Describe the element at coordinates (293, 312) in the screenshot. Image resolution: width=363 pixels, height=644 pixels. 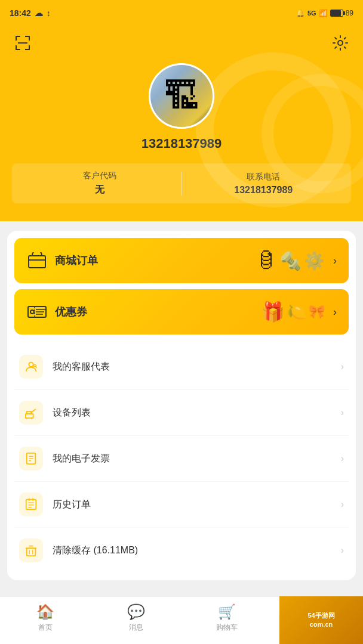
I see `coupon-decoration: 🎁 🍋 🎀` at that location.